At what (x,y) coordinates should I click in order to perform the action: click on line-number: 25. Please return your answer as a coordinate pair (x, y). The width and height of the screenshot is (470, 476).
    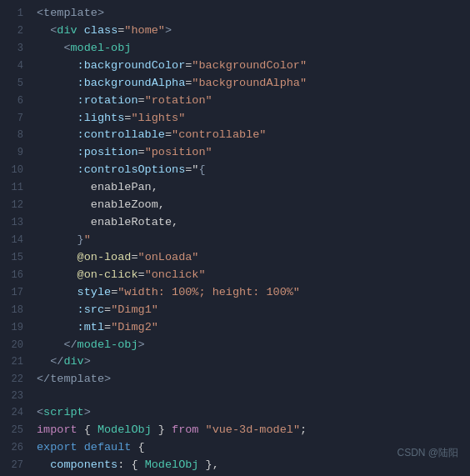
    Looking at the image, I should click on (12, 430).